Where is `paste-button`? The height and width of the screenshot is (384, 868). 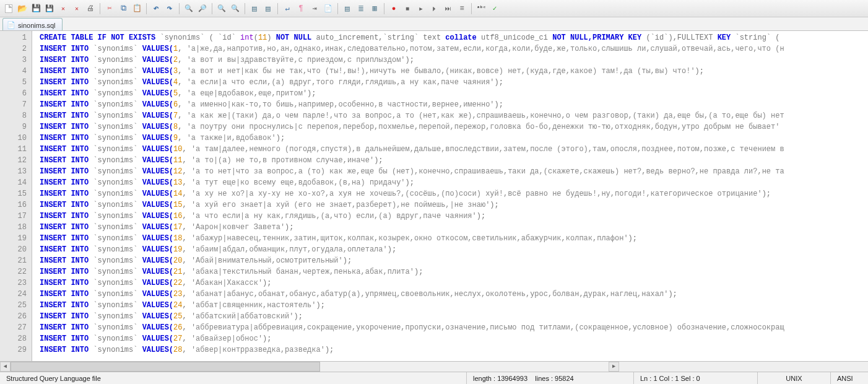 paste-button is located at coordinates (137, 9).